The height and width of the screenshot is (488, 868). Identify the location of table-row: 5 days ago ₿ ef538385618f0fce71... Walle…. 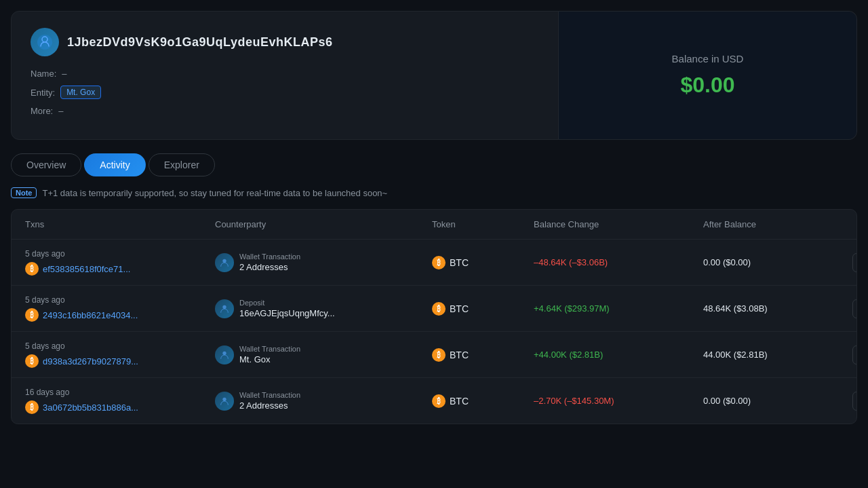
(434, 263).